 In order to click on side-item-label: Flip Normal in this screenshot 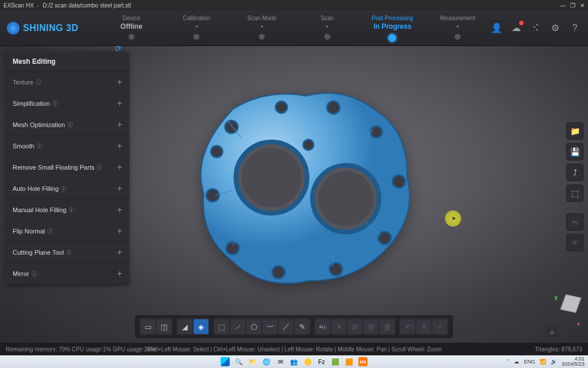, I will do `click(29, 231)`.